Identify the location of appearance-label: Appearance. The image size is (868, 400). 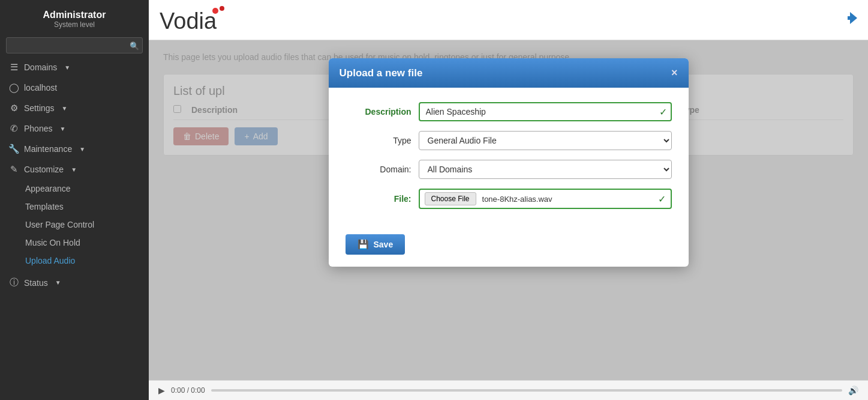
(48, 189).